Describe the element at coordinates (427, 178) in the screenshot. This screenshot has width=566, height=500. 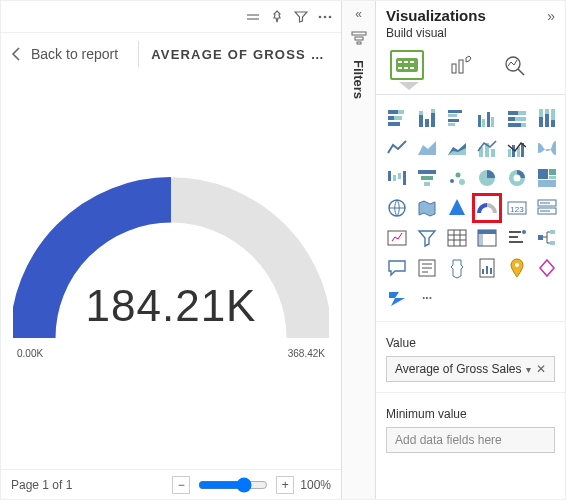
I see `funnel-chart-icon` at that location.